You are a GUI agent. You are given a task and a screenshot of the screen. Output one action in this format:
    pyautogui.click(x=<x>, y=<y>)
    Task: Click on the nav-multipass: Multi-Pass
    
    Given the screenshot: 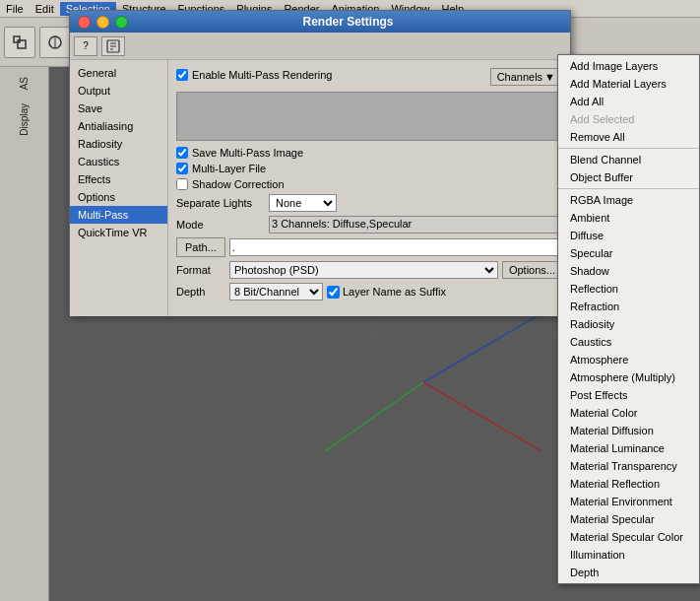 What is the action you would take?
    pyautogui.click(x=118, y=215)
    